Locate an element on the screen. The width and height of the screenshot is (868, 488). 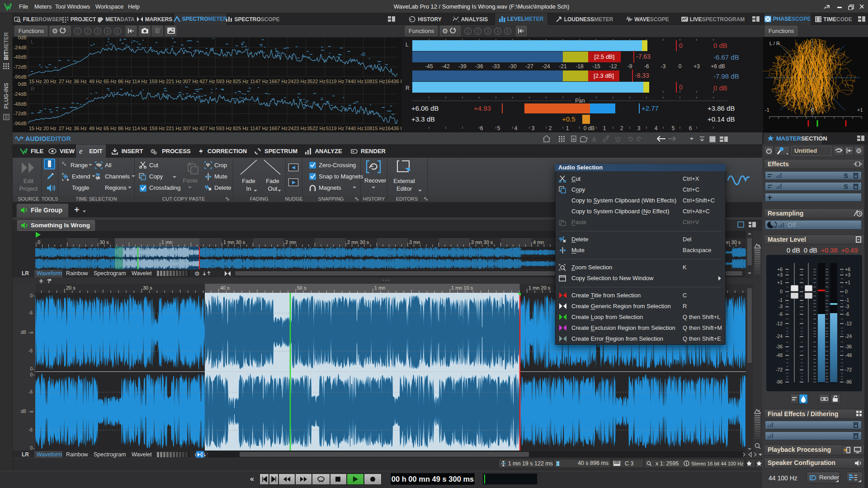
svg-text: 307 Hz is located at coordinates (191, 81).